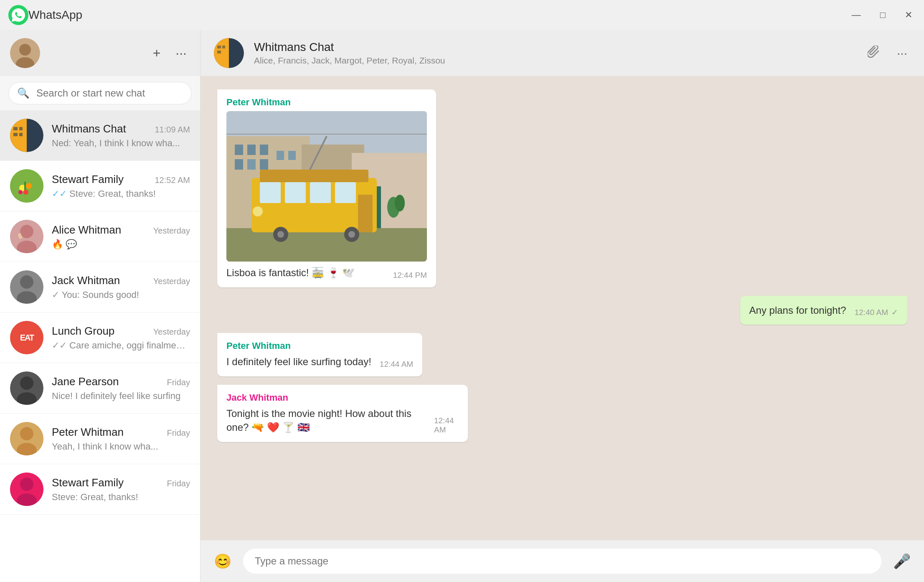 Image resolution: width=924 pixels, height=582 pixels. I want to click on chat-avatar-alice, so click(27, 236).